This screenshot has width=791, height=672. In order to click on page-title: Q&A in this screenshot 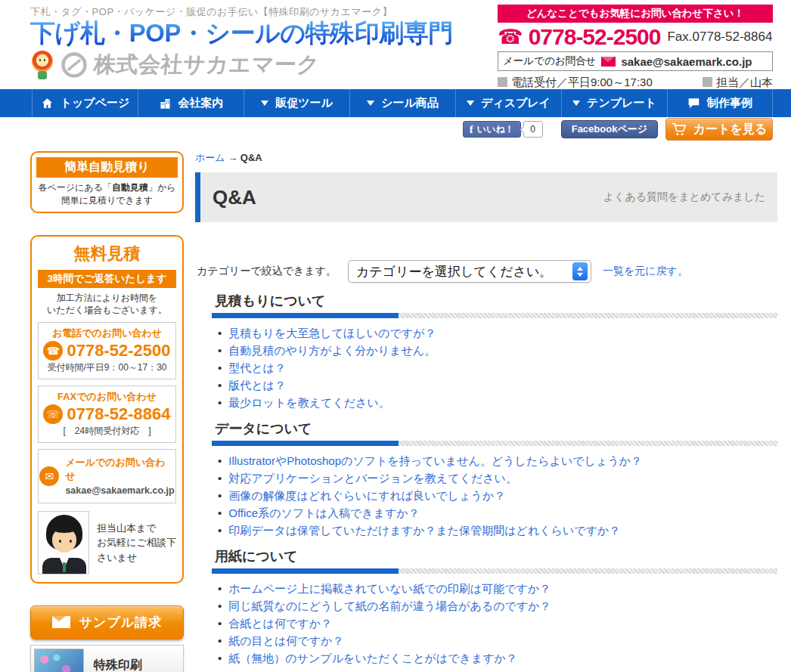, I will do `click(234, 198)`.